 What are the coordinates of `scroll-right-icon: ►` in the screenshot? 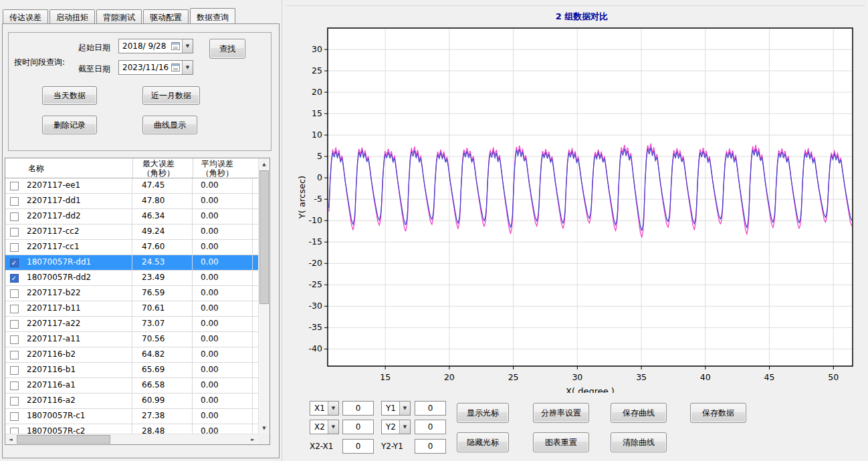 It's located at (253, 440).